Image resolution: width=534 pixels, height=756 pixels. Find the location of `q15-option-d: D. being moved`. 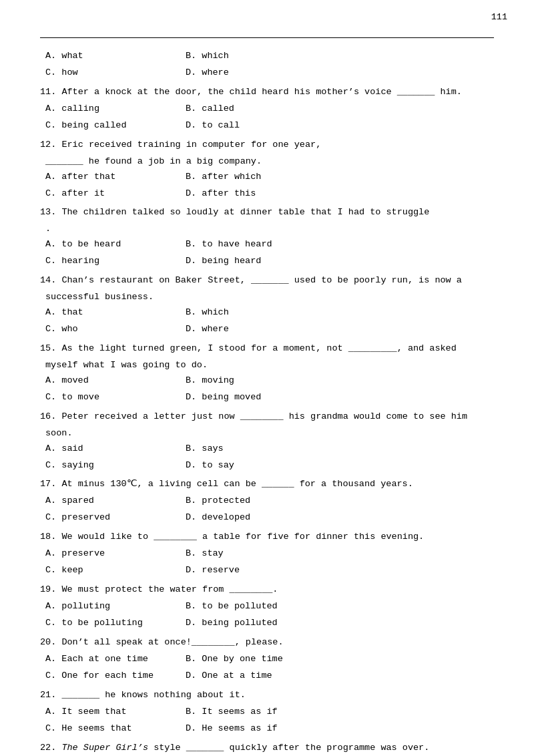

q15-option-d: D. being moved is located at coordinates (256, 398).